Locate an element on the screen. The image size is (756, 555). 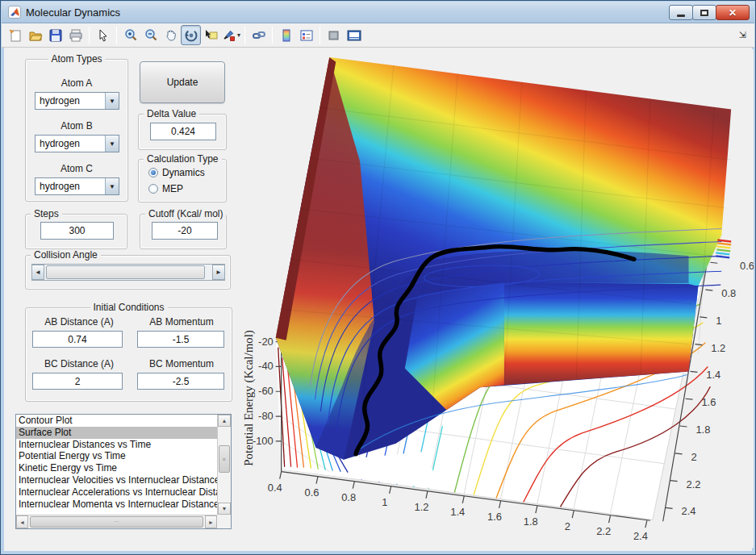
scroll-left-icon: ◄ is located at coordinates (23, 522).